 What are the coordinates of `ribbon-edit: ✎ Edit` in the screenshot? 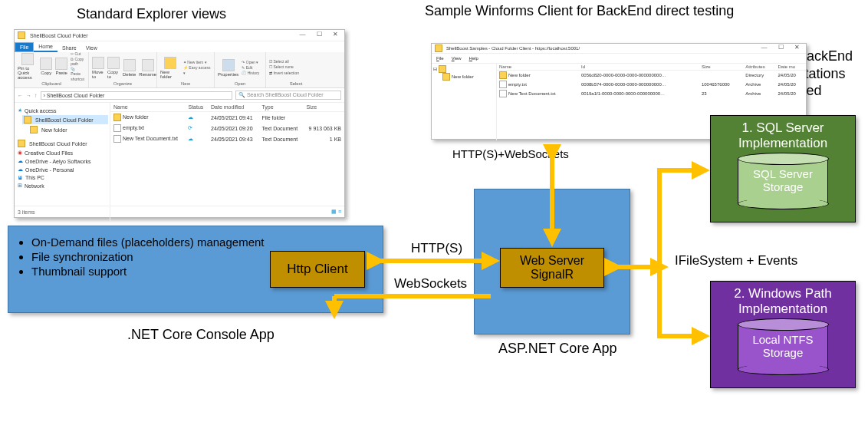 It's located at (250, 68).